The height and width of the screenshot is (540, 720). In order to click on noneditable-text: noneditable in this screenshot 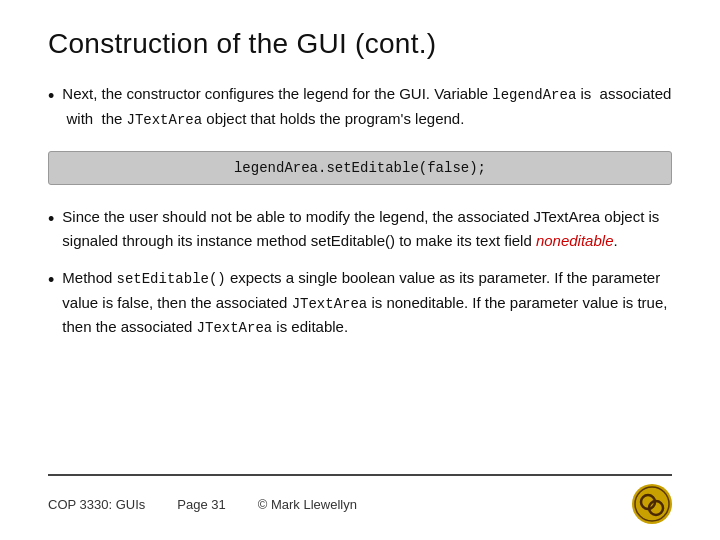, I will do `click(575, 240)`.